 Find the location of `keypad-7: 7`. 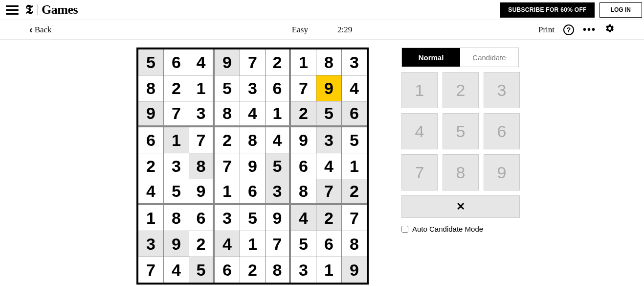

keypad-7: 7 is located at coordinates (420, 172).